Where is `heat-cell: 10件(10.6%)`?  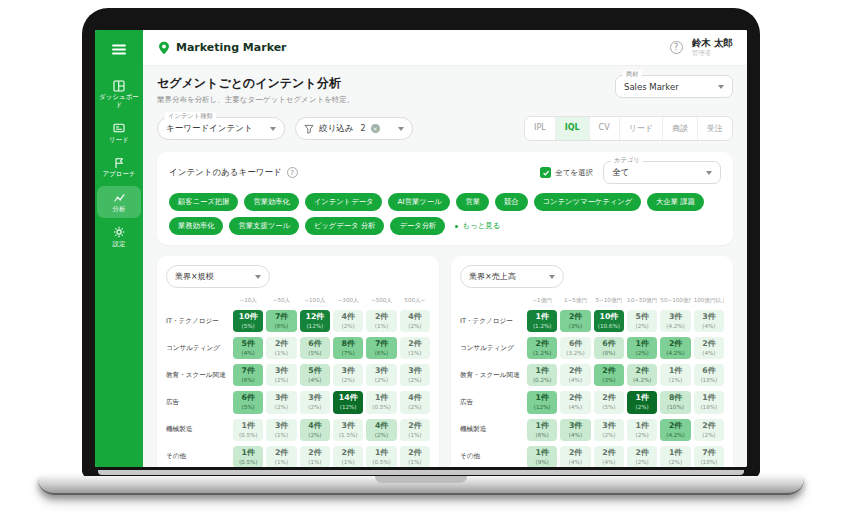
heat-cell: 10件(10.6%) is located at coordinates (609, 321).